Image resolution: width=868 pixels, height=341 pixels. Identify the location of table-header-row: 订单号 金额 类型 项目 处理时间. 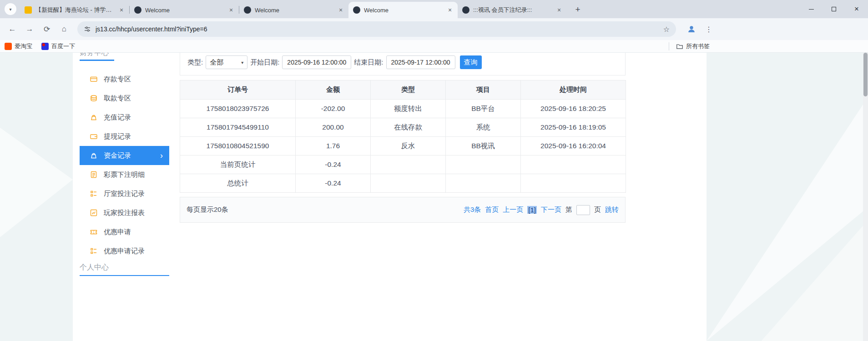
(403, 90).